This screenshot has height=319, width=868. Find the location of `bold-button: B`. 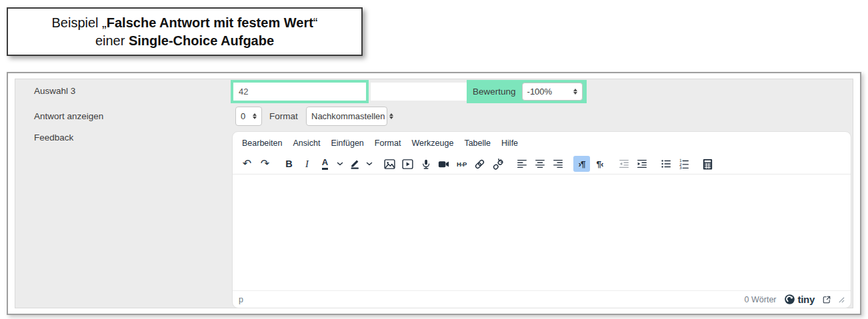

bold-button: B is located at coordinates (289, 164).